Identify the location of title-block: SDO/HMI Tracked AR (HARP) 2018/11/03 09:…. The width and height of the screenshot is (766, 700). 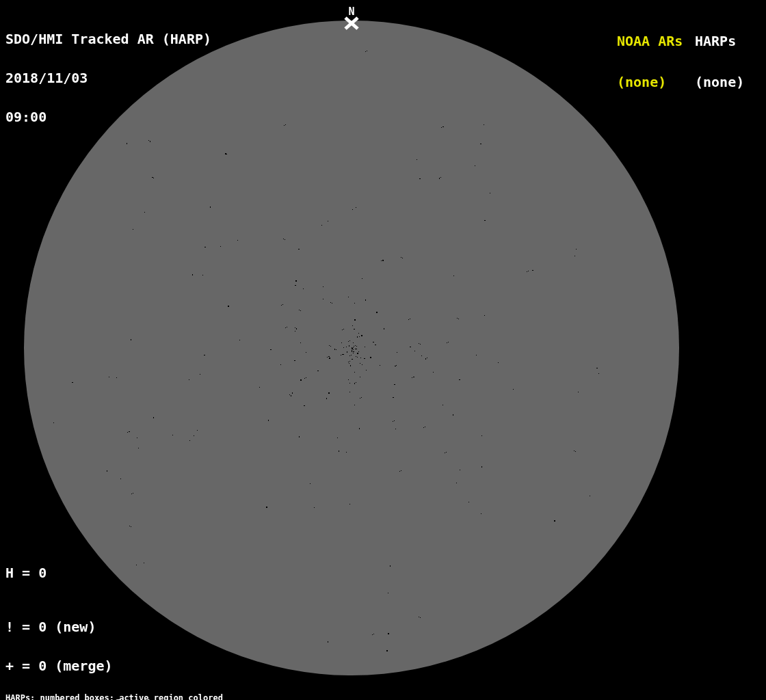
(108, 78).